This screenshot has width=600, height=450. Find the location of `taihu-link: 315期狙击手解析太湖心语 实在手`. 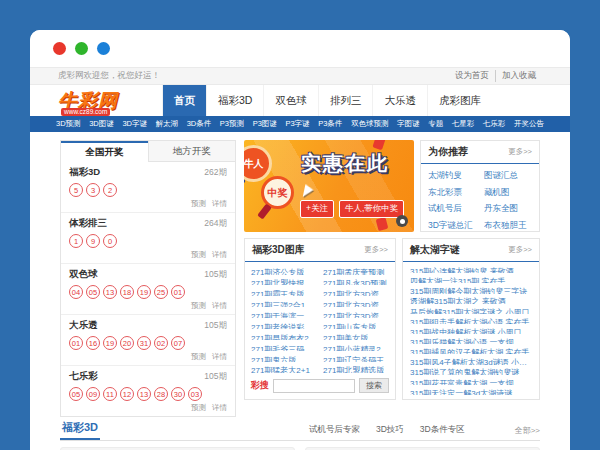

taihu-link: 315期狙击手解析太湖心语 实在手 is located at coordinates (471, 320).